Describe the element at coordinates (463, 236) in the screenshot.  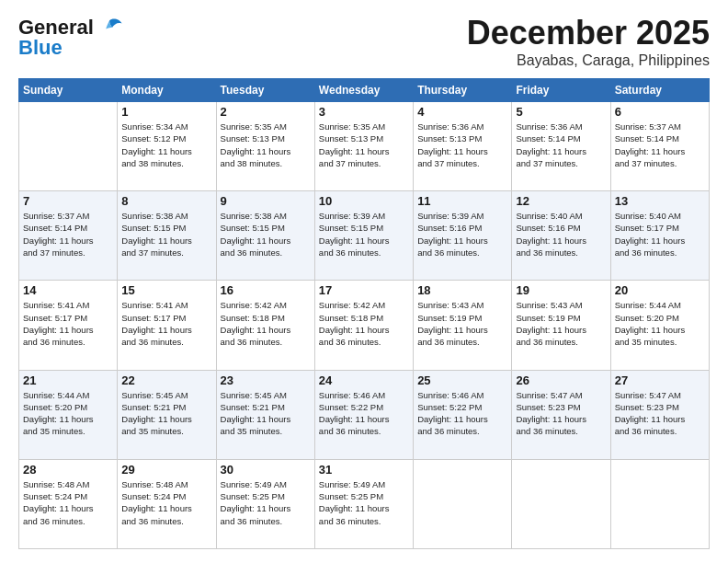
I see `calendar-cell: 11Sunrise: 5:39 AM Sunset: 5:16 PM Dayli…` at that location.